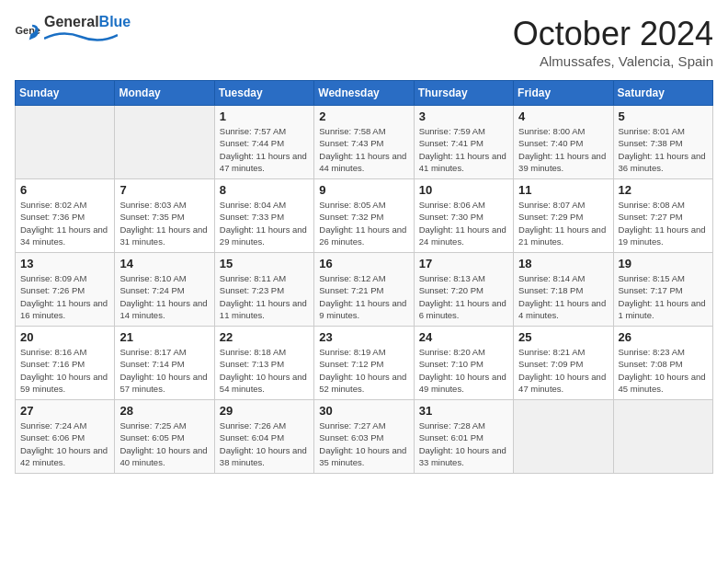  I want to click on logo-icon: General, so click(28, 33).